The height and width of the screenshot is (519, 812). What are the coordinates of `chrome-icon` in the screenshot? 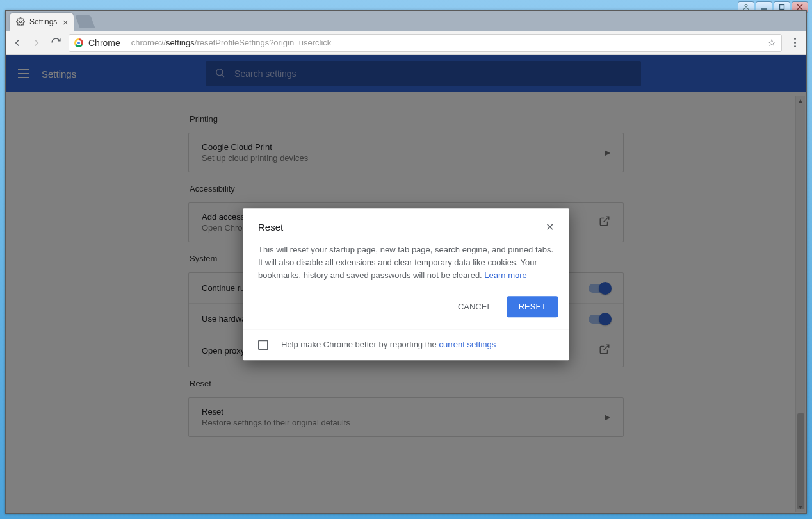 It's located at (79, 43).